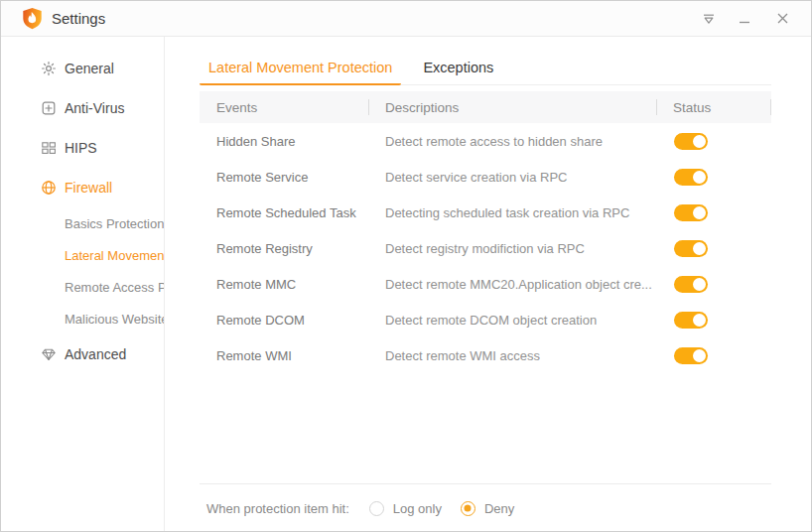 The image size is (812, 532). Describe the element at coordinates (82, 287) in the screenshot. I see `sidebar-subitem-remote-access: Remote Access Pr` at that location.